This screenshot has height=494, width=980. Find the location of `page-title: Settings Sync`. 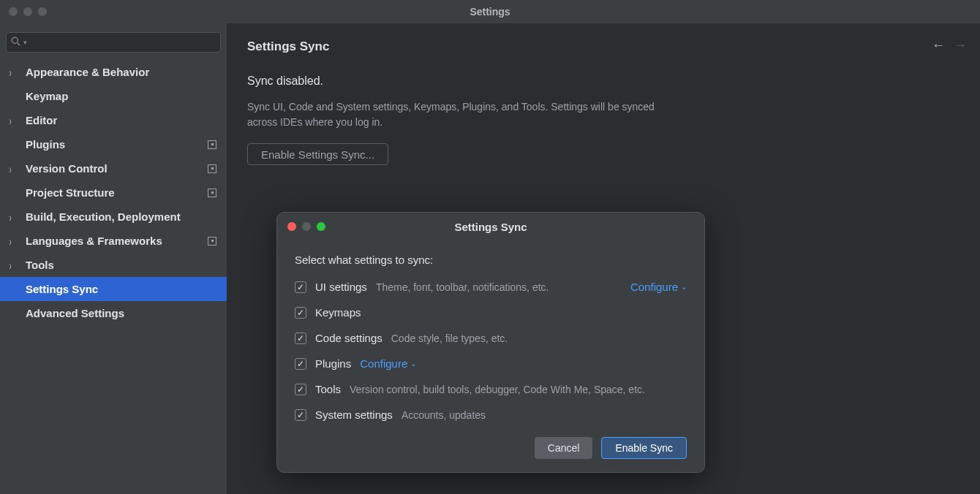

page-title: Settings Sync is located at coordinates (603, 47).